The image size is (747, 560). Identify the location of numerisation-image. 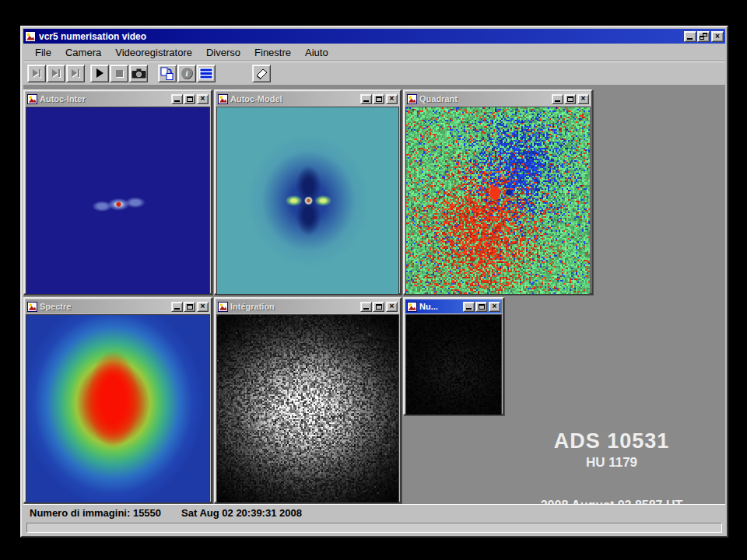
(454, 365).